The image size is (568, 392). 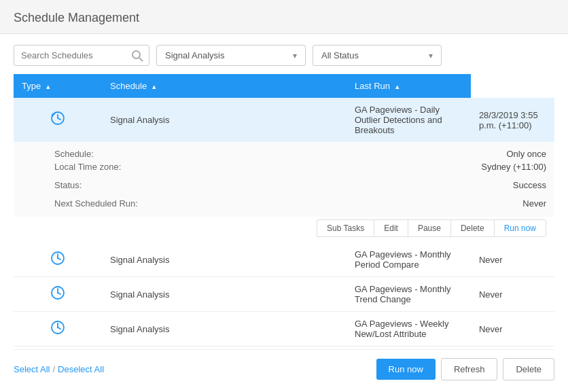 I want to click on signal-analysis-label: Signal Analysis, so click(x=194, y=56).